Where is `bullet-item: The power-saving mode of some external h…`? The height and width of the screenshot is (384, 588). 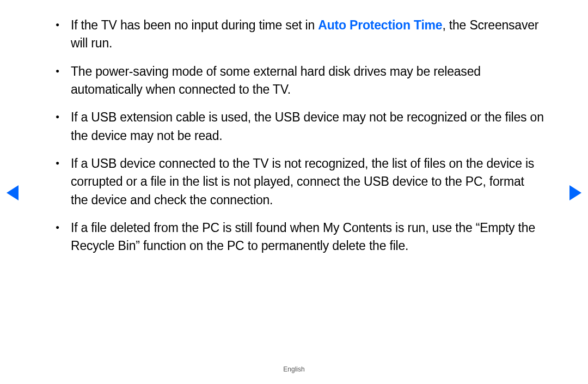
bullet-item: The power-saving mode of some external h… is located at coordinates (308, 81).